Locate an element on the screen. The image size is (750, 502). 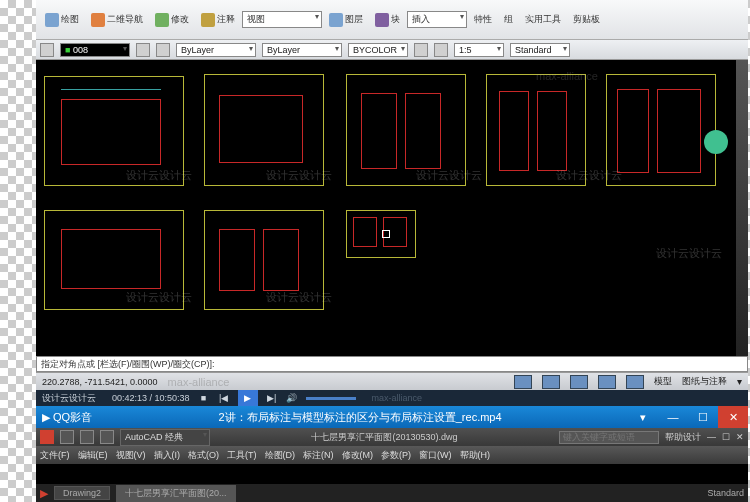
qq-app-icon: ▶ is located at coordinates (46, 418).